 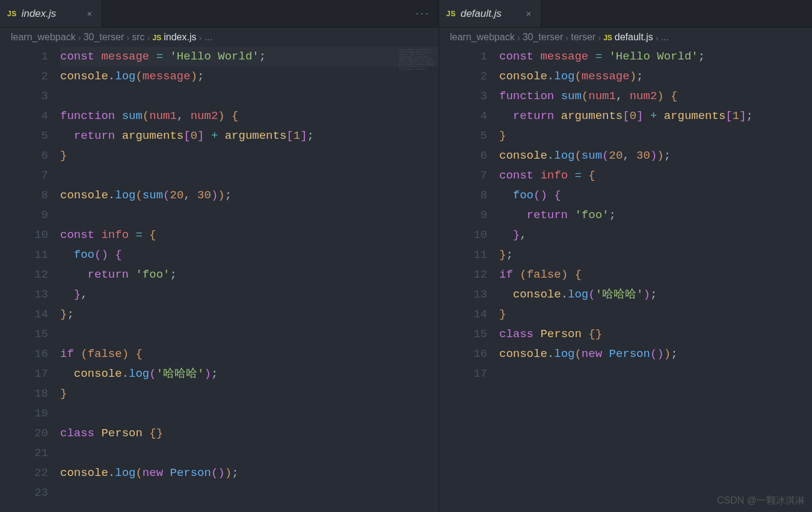 I want to click on token-kw: const, so click(x=516, y=175).